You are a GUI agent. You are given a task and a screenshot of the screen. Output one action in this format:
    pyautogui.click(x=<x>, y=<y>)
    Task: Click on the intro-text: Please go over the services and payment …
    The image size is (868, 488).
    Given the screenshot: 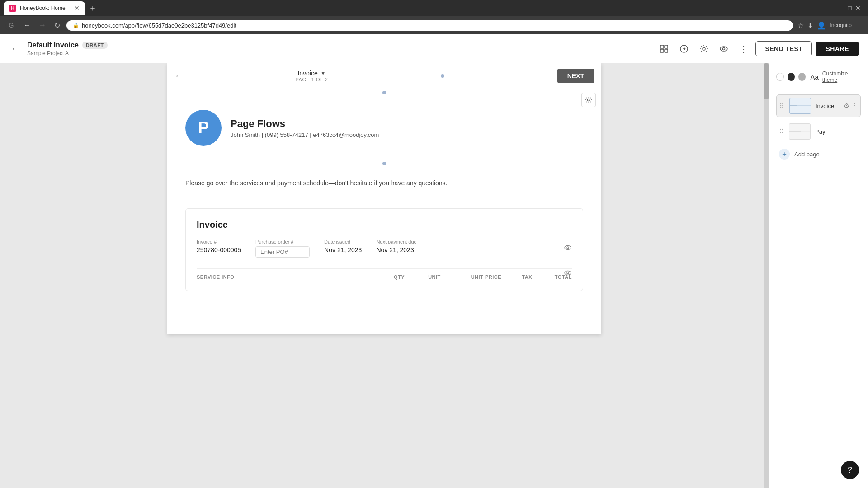 What is the action you would take?
    pyautogui.click(x=384, y=183)
    